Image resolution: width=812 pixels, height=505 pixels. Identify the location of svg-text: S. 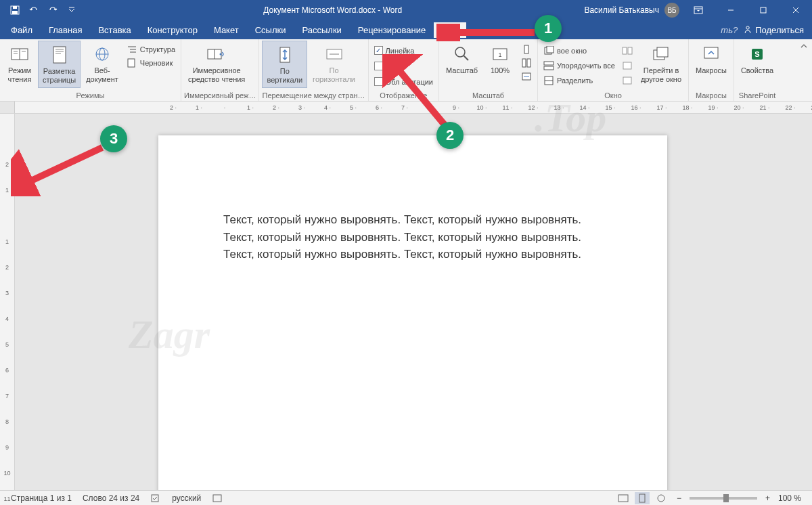
(757, 54).